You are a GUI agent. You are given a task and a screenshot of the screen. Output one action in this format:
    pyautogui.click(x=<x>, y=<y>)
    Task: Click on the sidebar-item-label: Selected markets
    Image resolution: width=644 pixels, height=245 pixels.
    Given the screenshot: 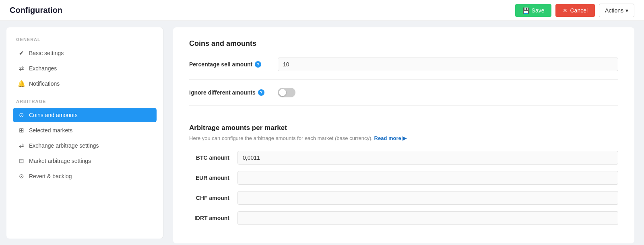 What is the action you would take?
    pyautogui.click(x=51, y=130)
    